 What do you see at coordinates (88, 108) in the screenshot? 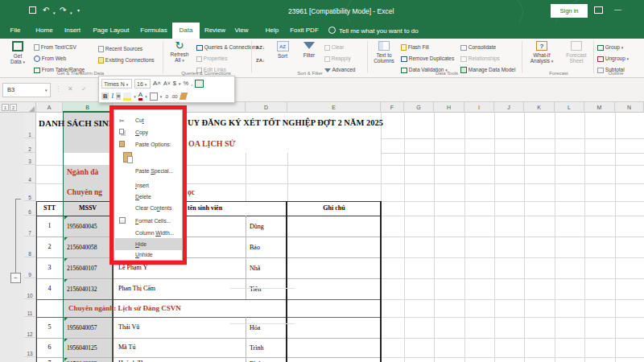
I see `column-header-B: B` at bounding box center [88, 108].